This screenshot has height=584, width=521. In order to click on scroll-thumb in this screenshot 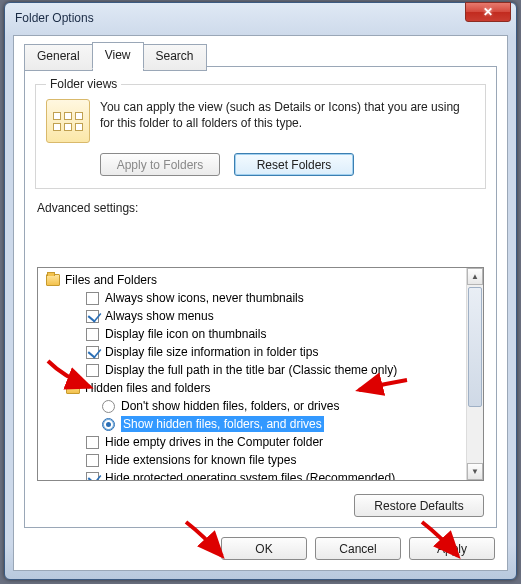, I will do `click(475, 347)`.